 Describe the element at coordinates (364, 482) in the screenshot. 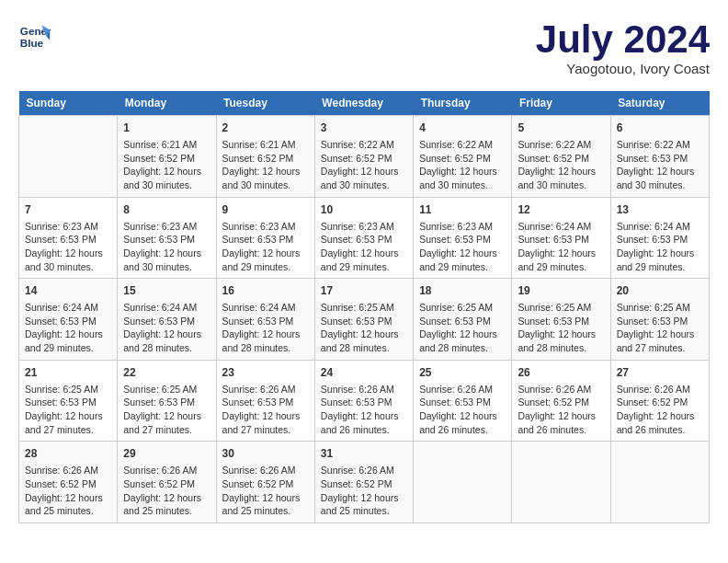

I see `calendar-cell: 31Sunrise: 6:26 AM Sunset: 6:52 PM Dayli…` at that location.